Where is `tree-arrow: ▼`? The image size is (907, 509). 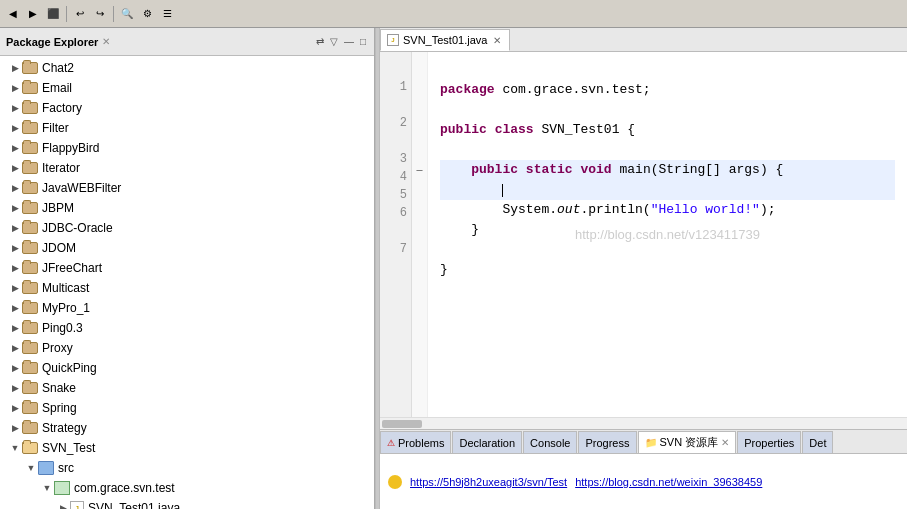
tree-arrow: ▼ is located at coordinates (47, 488).